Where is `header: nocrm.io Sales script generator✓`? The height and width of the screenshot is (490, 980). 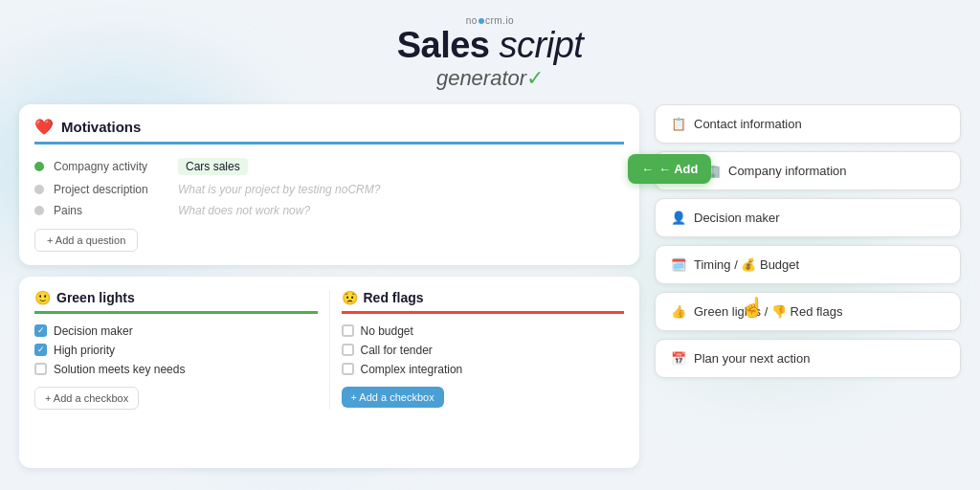 header: nocrm.io Sales script generator✓ is located at coordinates (490, 54).